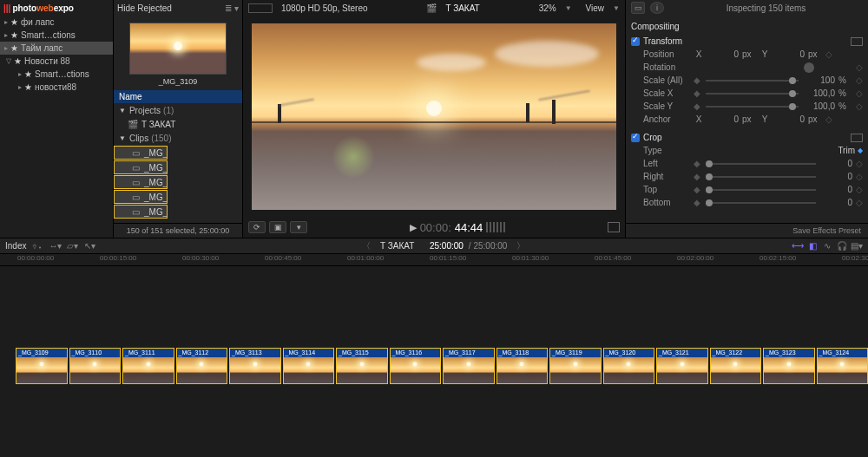  What do you see at coordinates (682, 366) in the screenshot?
I see `timeline-clip: _MG_3121` at bounding box center [682, 366].